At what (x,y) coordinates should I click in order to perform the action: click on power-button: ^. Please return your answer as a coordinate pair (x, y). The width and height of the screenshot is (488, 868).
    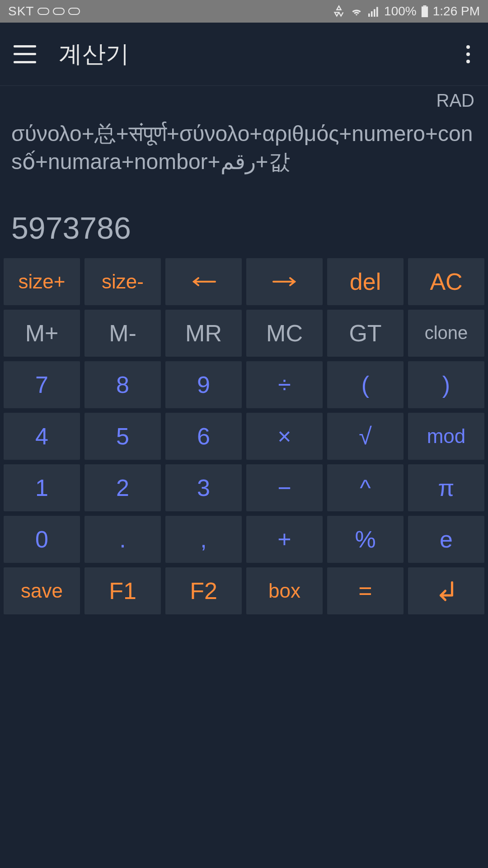
    Looking at the image, I should click on (365, 488).